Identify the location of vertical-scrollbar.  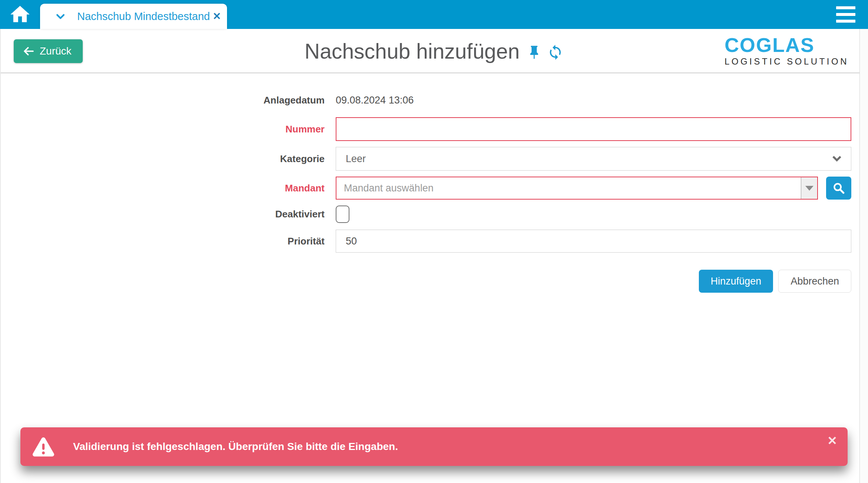
(864, 256).